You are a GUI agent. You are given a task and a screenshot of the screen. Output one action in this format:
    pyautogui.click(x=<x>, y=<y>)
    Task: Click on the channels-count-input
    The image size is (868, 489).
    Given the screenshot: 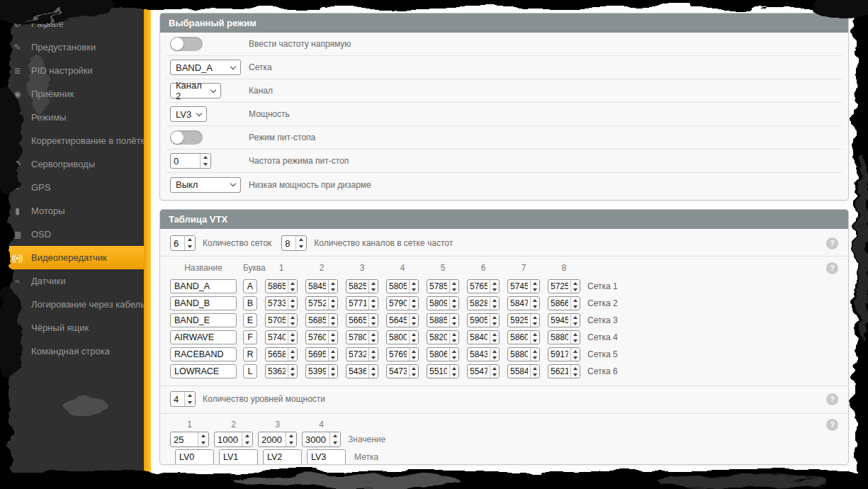 What is the action you would take?
    pyautogui.click(x=294, y=243)
    